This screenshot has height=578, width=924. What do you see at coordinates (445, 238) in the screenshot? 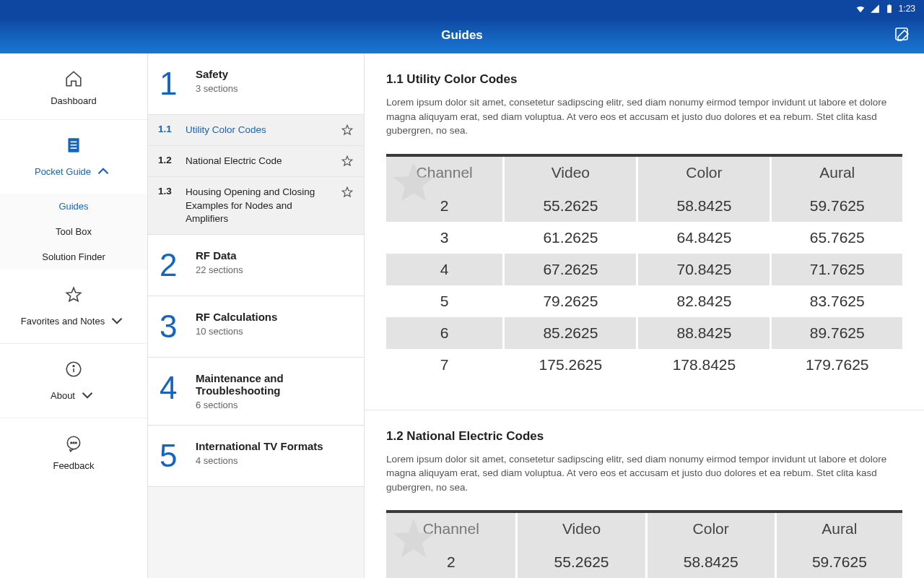
I see `table-cell: 3` at bounding box center [445, 238].